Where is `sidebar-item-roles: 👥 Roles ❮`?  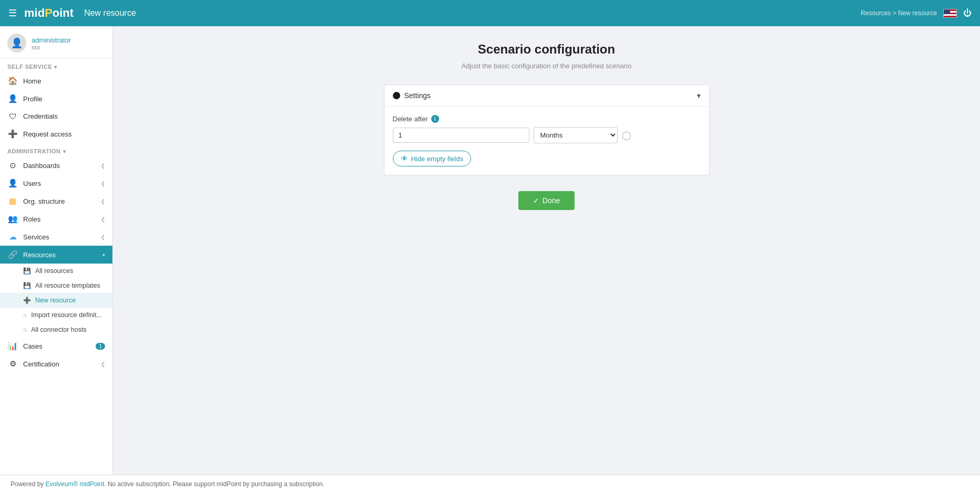
sidebar-item-roles: 👥 Roles ❮ is located at coordinates (56, 219).